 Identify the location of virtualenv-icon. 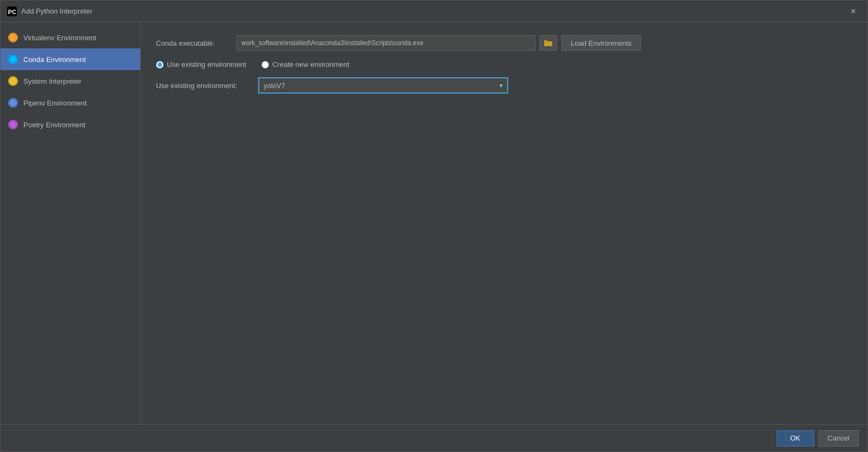
(13, 38).